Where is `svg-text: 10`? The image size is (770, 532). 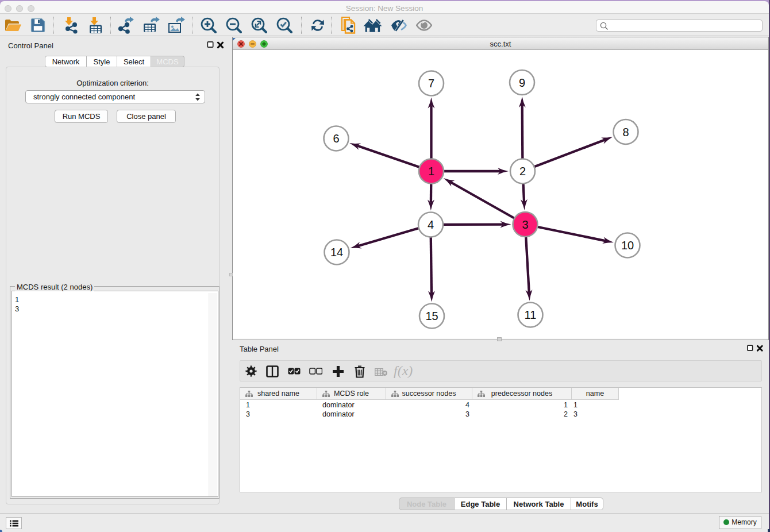
svg-text: 10 is located at coordinates (627, 245).